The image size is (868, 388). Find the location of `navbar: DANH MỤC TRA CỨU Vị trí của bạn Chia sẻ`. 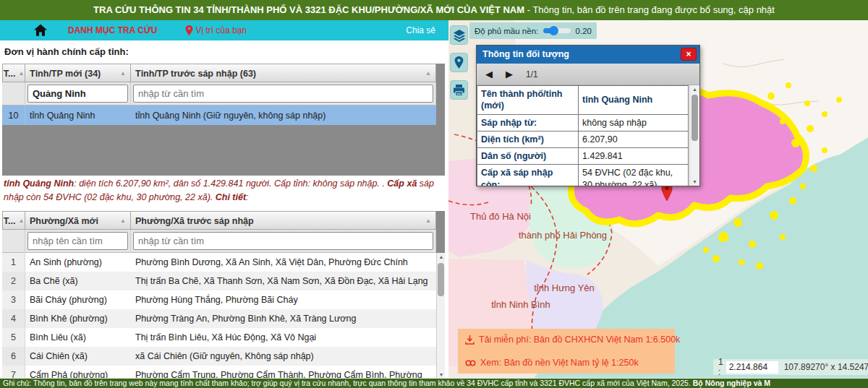

navbar: DANH MỤC TRA CỨU Vị trí của bạn Chia sẻ is located at coordinates (224, 30).